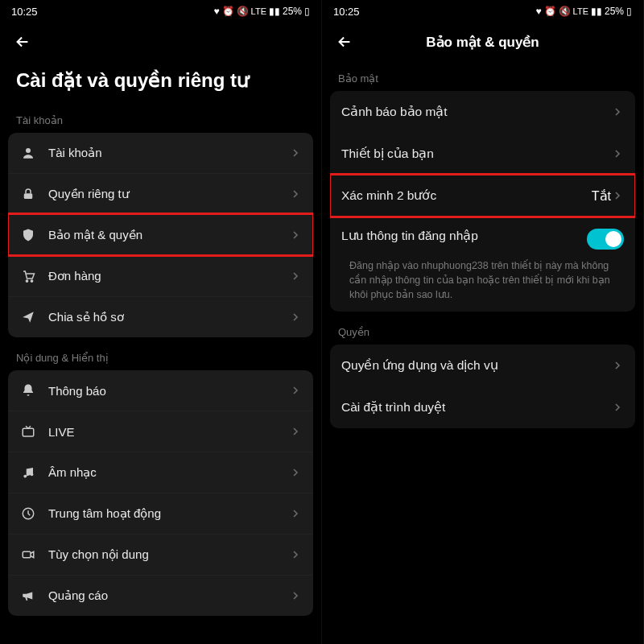 The width and height of the screenshot is (644, 644). Describe the element at coordinates (467, 196) in the screenshot. I see `row-label: Xác minh 2 bước` at that location.